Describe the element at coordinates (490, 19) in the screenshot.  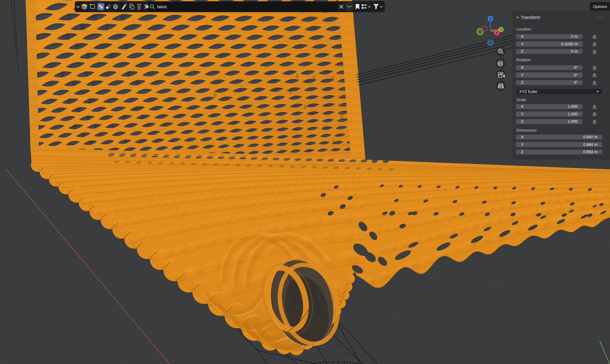
I see `svg-text: Z` at that location.